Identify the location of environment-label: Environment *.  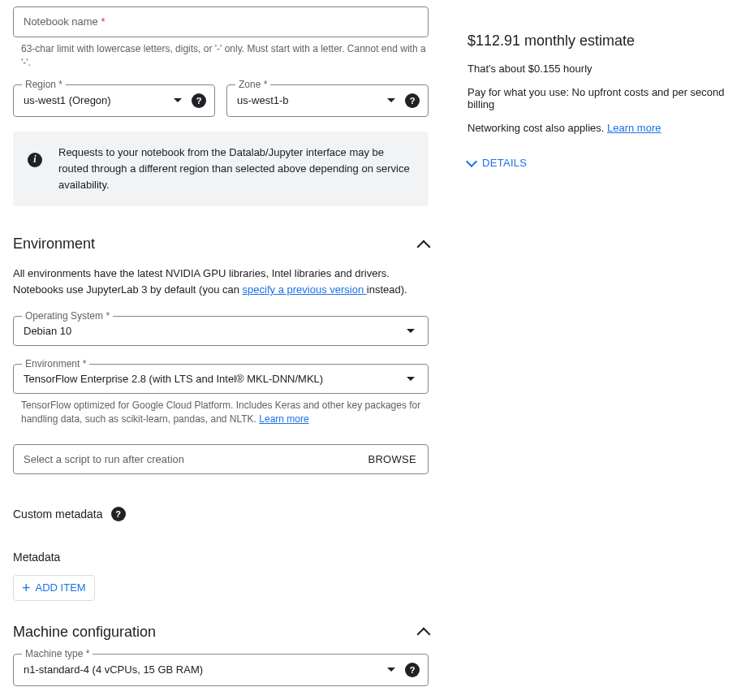
(55, 364).